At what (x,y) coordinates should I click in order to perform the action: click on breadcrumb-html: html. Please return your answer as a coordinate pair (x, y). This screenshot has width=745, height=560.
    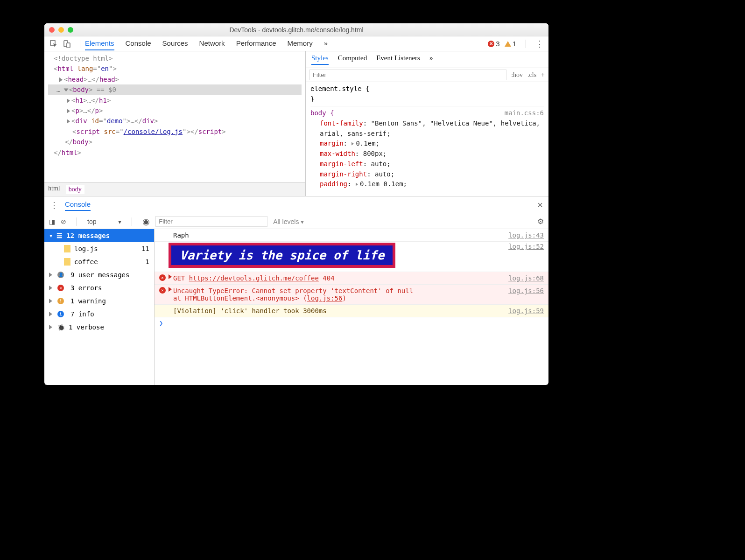
    Looking at the image, I should click on (54, 189).